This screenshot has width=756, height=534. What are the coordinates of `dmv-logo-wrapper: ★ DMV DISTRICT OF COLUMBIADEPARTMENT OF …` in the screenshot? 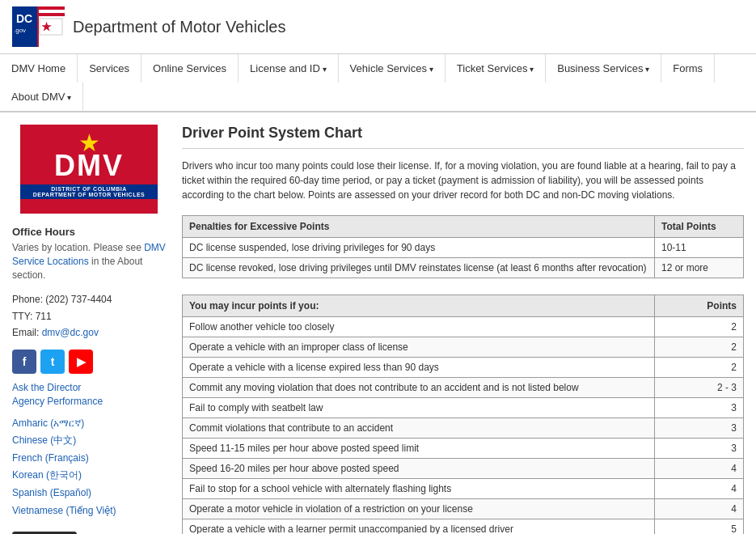 It's located at (89, 170).